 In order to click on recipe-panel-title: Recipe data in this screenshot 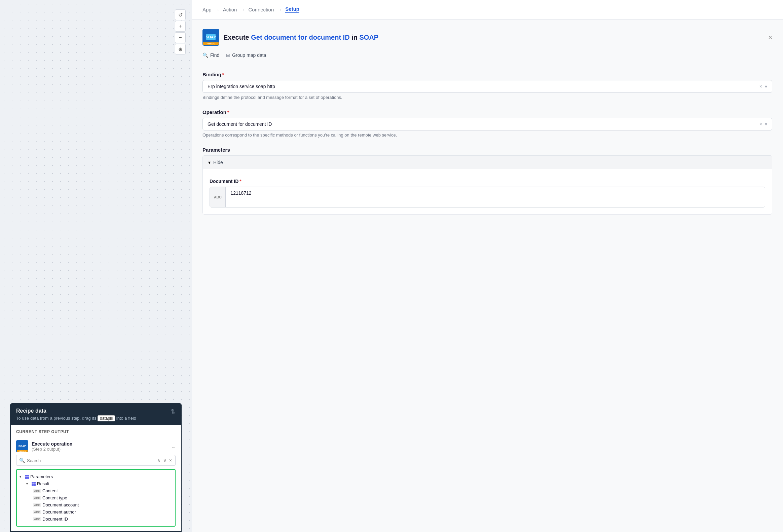, I will do `click(76, 411)`.